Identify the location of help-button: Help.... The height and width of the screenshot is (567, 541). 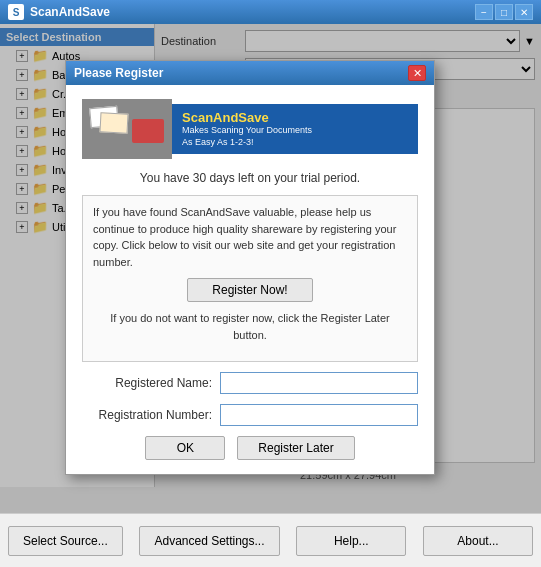
(351, 541).